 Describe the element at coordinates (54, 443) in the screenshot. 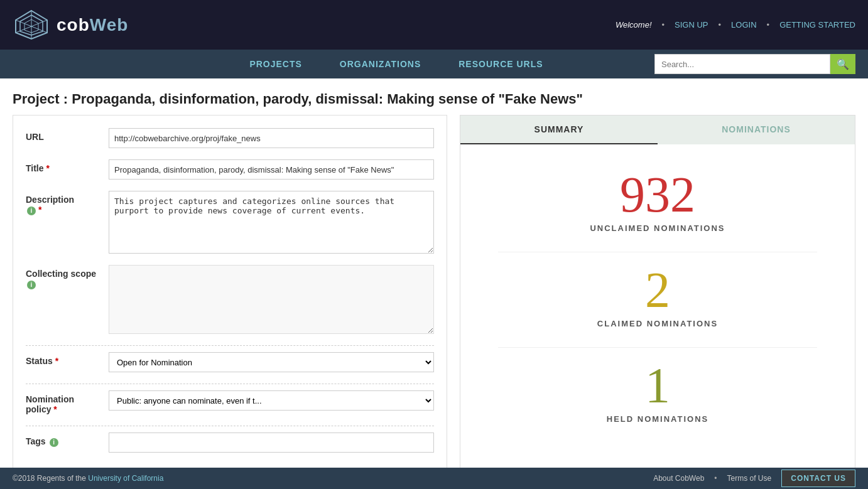

I see `tags-info-icon: i` at that location.